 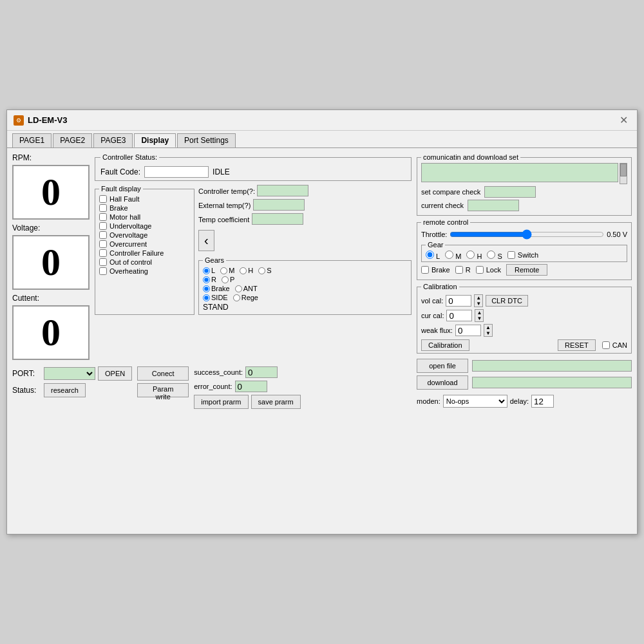 What do you see at coordinates (103, 226) in the screenshot?
I see `undervoltage-checkbox` at bounding box center [103, 226].